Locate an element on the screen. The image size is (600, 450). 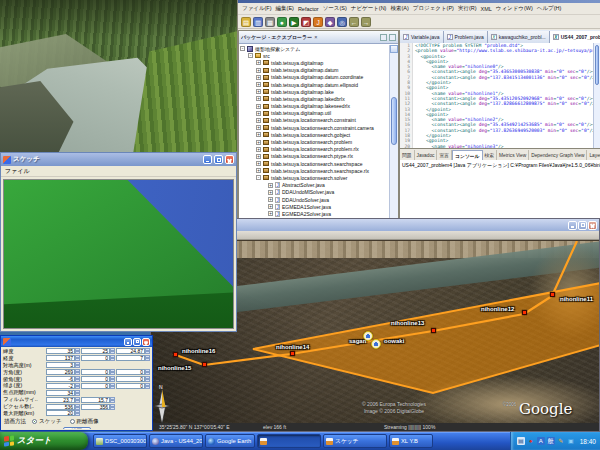
java-app-icon: J is located at coordinates (318, 22).